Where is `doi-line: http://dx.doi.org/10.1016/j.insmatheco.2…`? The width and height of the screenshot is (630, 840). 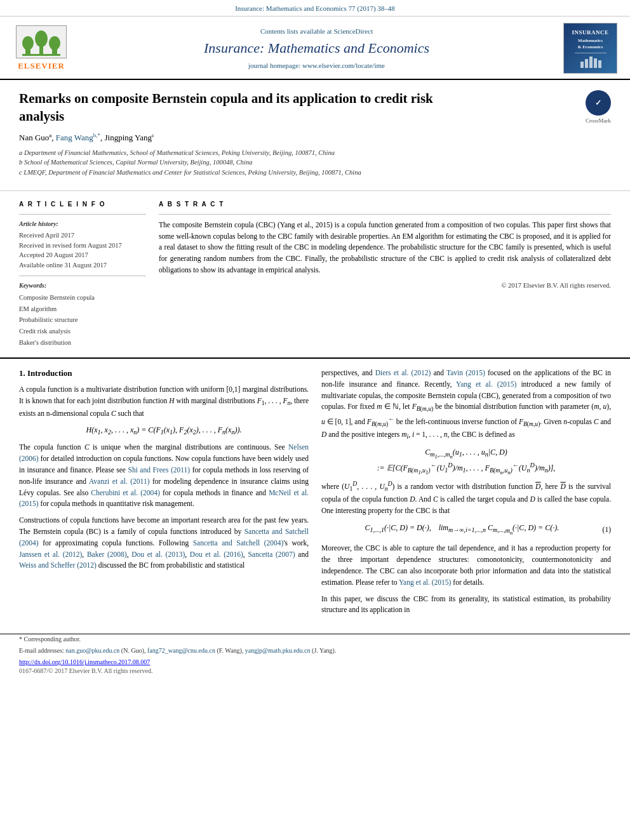 doi-line: http://dx.doi.org/10.1016/j.insmatheco.2… is located at coordinates (315, 662).